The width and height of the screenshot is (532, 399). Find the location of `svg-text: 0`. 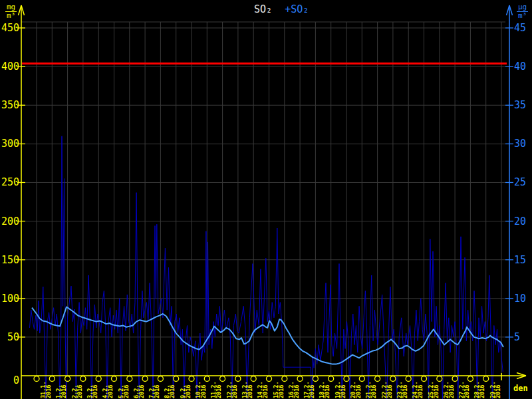

svg-text: 0 is located at coordinates (16, 380).